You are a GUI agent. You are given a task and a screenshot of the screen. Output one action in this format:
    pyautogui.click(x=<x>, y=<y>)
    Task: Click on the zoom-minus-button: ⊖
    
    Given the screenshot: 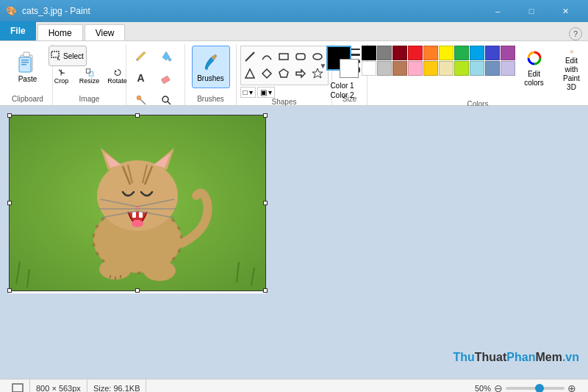 What is the action you would take?
    pyautogui.click(x=498, y=388)
    